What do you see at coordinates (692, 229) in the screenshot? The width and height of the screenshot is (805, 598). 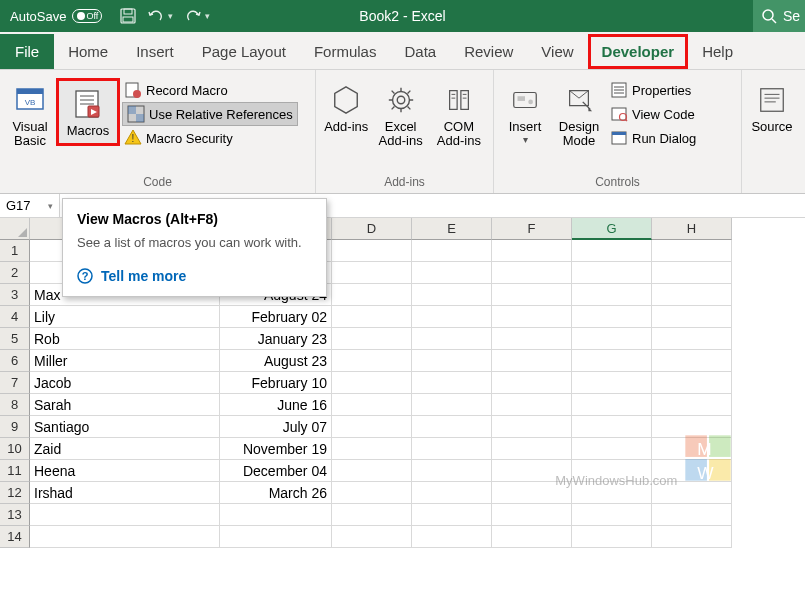 I see `column-header-H: H` at bounding box center [692, 229].